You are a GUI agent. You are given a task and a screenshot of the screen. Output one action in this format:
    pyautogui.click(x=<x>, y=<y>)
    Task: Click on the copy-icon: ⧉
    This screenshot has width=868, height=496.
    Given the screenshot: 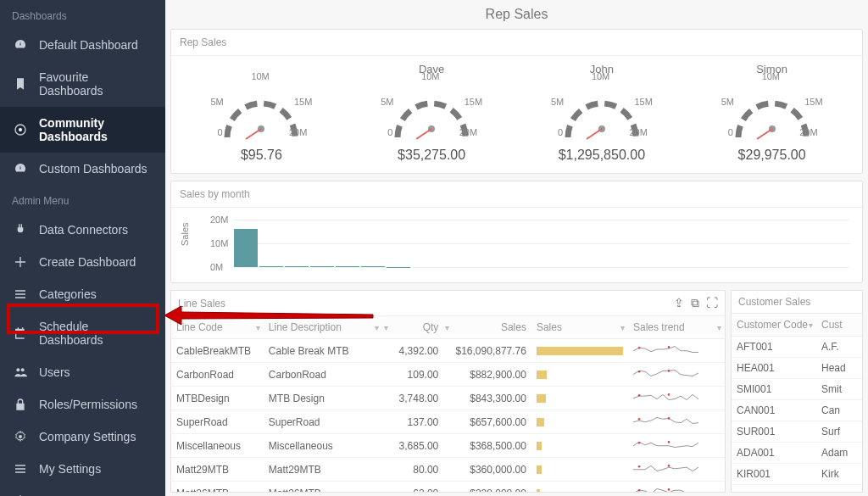 What is the action you would take?
    pyautogui.click(x=695, y=304)
    